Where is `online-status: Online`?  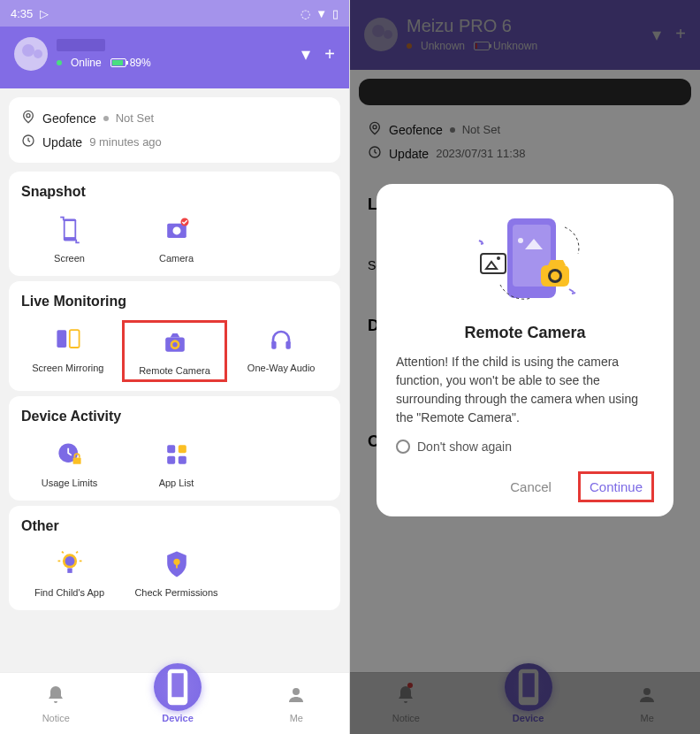 online-status: Online is located at coordinates (87, 63).